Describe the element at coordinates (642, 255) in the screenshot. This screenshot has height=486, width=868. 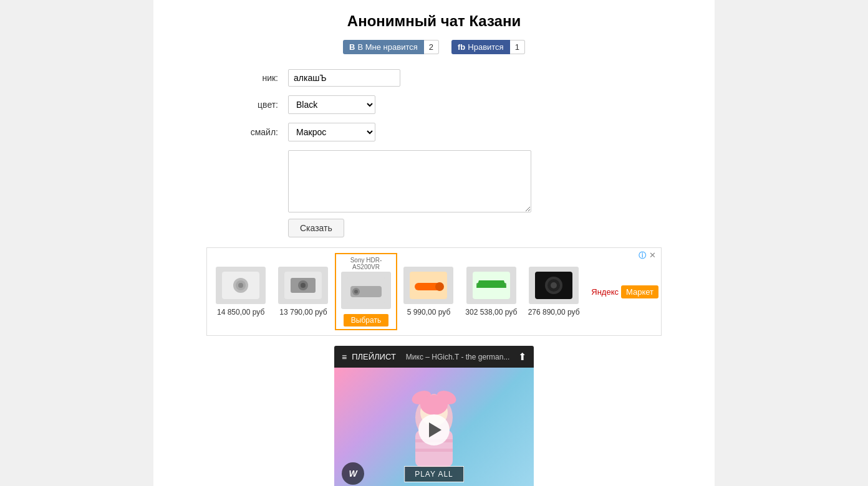
I see `ads-info: ⓘ` at that location.